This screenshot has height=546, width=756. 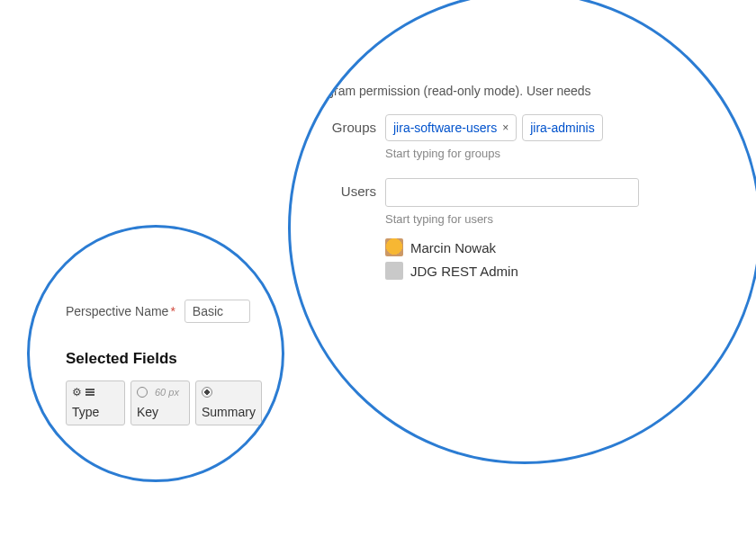 I want to click on groups-label: Groups, so click(x=347, y=124).